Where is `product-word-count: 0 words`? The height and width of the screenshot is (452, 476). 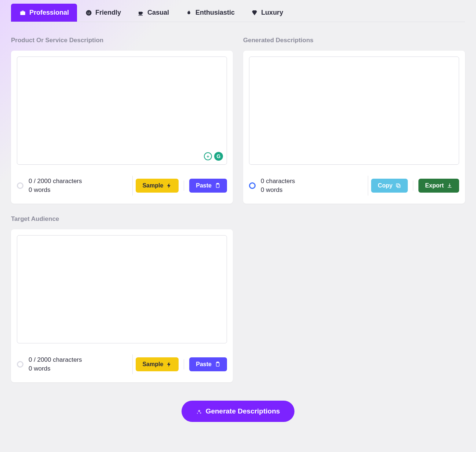
product-word-count: 0 words is located at coordinates (55, 190).